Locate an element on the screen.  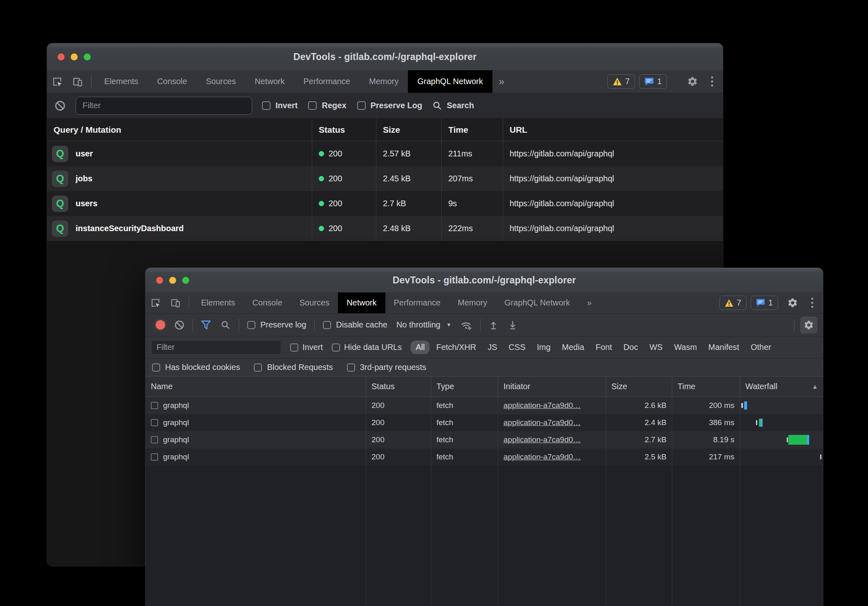
network-conditions-button is located at coordinates (466, 325).